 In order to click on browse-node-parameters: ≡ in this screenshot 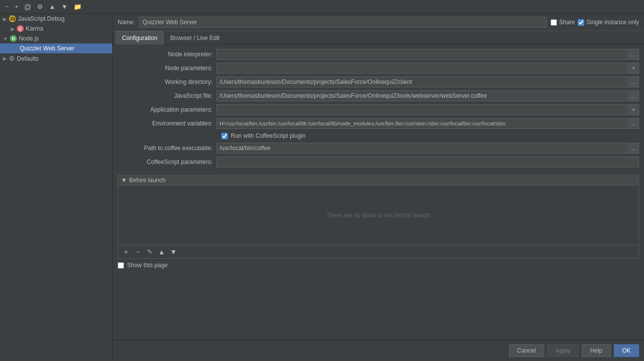, I will do `click(634, 68)`.